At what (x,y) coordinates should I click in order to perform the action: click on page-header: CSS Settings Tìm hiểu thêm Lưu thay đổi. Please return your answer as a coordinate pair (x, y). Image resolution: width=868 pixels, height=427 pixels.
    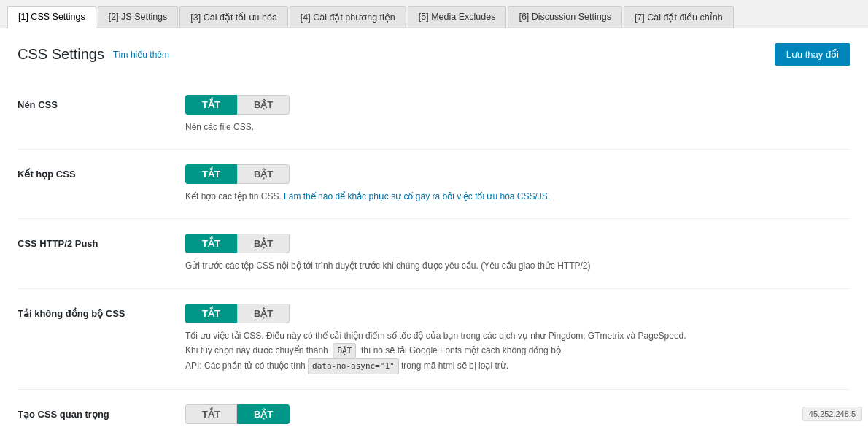
    Looking at the image, I should click on (434, 54).